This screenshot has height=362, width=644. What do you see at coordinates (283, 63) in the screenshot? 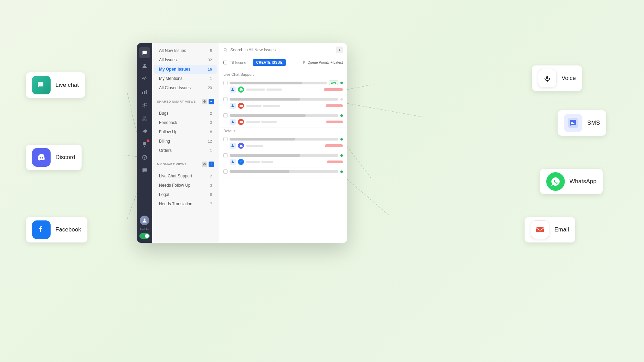
I see `toolbar: 16 Issues · CREATE ISSUE Queue Priority …` at bounding box center [283, 63].